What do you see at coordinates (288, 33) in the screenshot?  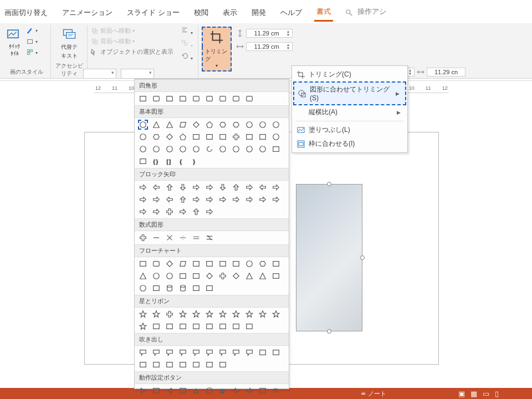 I see `spinner-arrows: ▲▼` at bounding box center [288, 33].